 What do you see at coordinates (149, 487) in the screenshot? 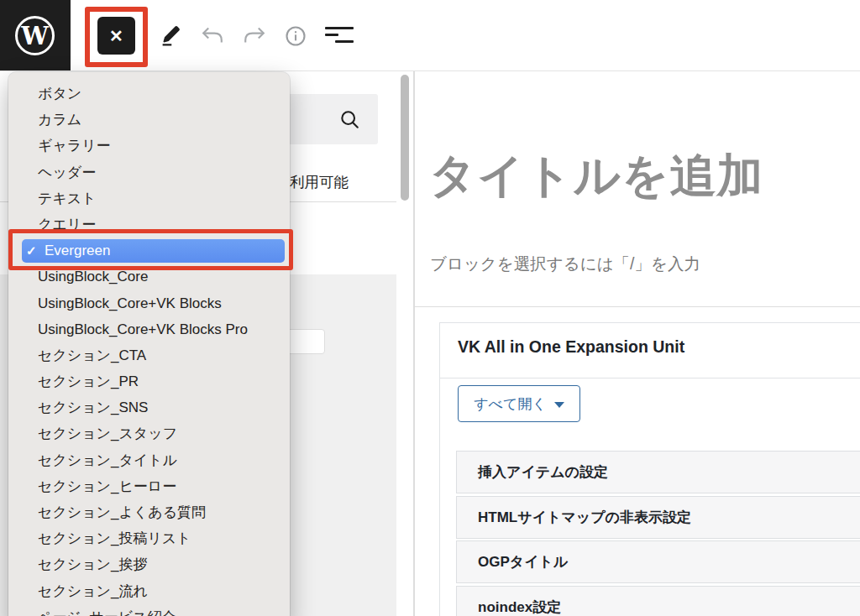
I see `menu-item: セクション_ヒーロー` at bounding box center [149, 487].